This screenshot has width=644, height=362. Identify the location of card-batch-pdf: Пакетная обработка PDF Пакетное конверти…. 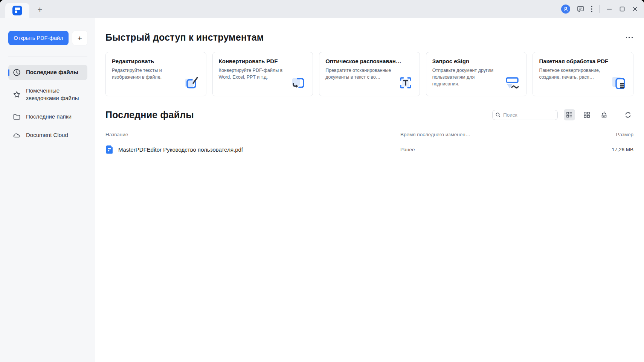
(583, 74).